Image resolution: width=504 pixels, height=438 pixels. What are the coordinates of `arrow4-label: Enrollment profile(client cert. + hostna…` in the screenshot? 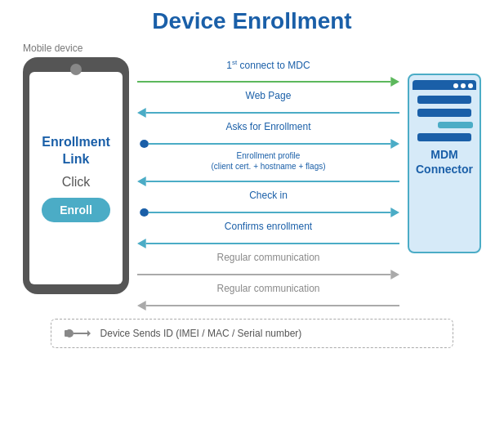 It's located at (268, 161).